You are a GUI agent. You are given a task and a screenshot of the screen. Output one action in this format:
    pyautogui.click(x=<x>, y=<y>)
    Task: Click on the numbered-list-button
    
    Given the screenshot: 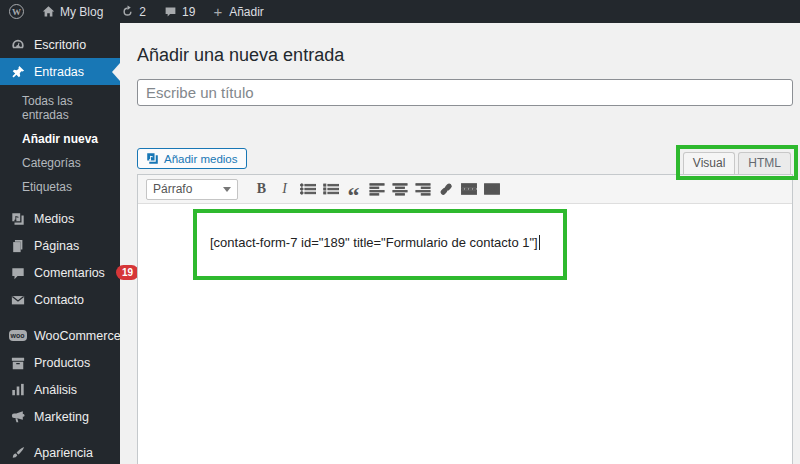 What is the action you would take?
    pyautogui.click(x=330, y=190)
    